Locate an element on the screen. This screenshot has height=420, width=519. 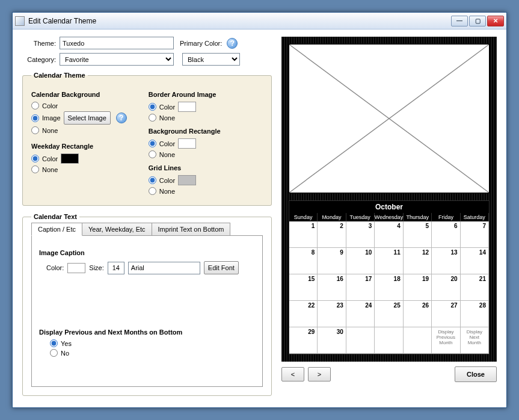
calendar-day-cell: 25 is located at coordinates (388, 314).